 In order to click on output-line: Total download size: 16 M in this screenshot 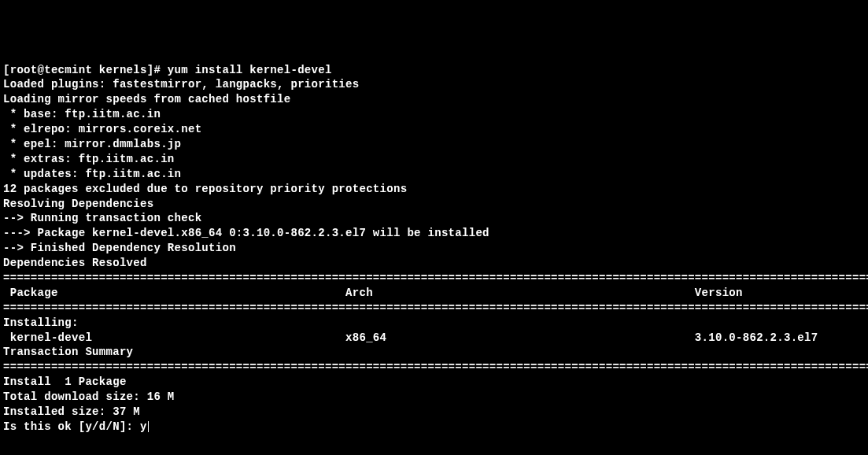, I will do `click(434, 397)`.